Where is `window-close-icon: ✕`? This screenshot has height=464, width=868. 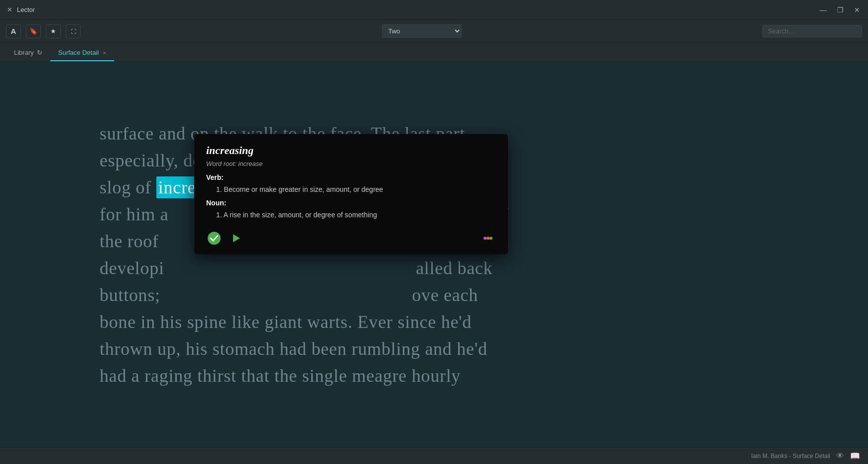
window-close-icon: ✕ is located at coordinates (857, 10).